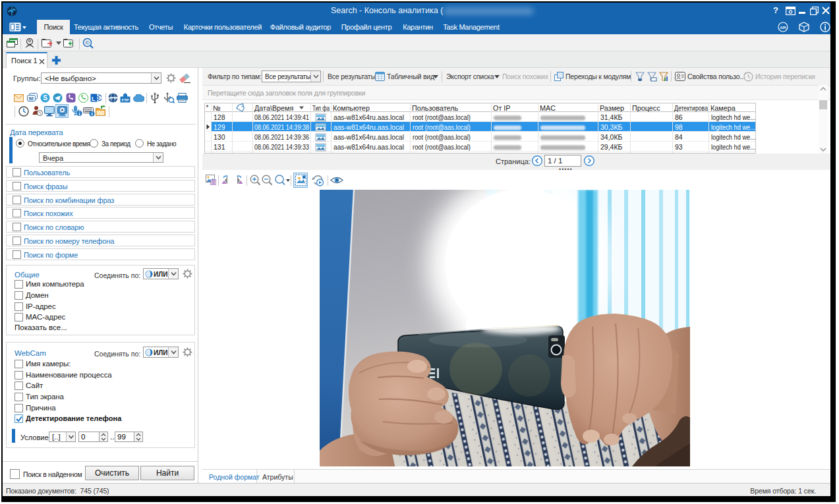 The image size is (839, 504). What do you see at coordinates (502, 108) in the screenshot?
I see `svg-text: От IP` at bounding box center [502, 108].